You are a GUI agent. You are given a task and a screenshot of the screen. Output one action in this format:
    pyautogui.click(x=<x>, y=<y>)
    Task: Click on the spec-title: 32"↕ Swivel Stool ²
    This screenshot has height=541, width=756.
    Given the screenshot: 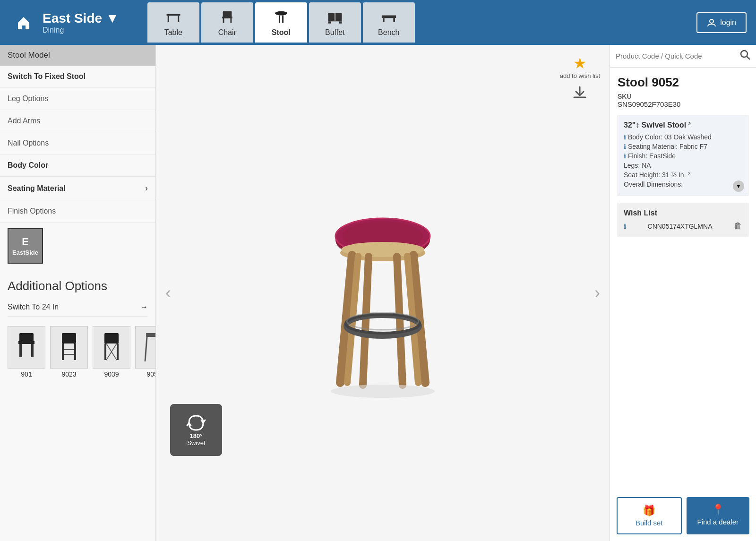 What is the action you would take?
    pyautogui.click(x=683, y=125)
    